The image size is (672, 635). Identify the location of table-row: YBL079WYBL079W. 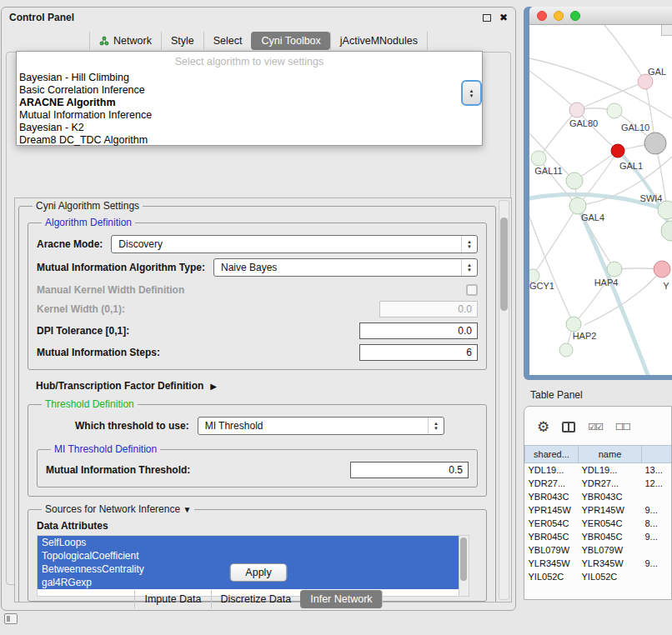
(599, 550).